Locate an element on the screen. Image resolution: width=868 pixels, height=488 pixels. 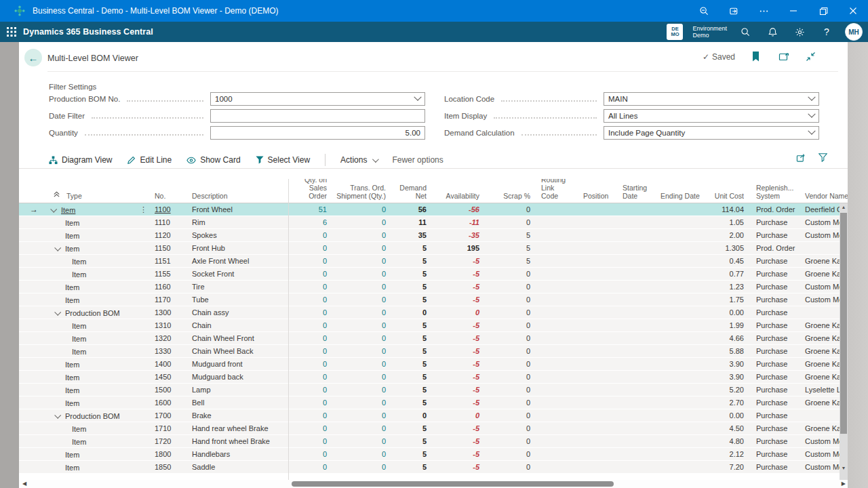
qty-value: 51 is located at coordinates (323, 209).